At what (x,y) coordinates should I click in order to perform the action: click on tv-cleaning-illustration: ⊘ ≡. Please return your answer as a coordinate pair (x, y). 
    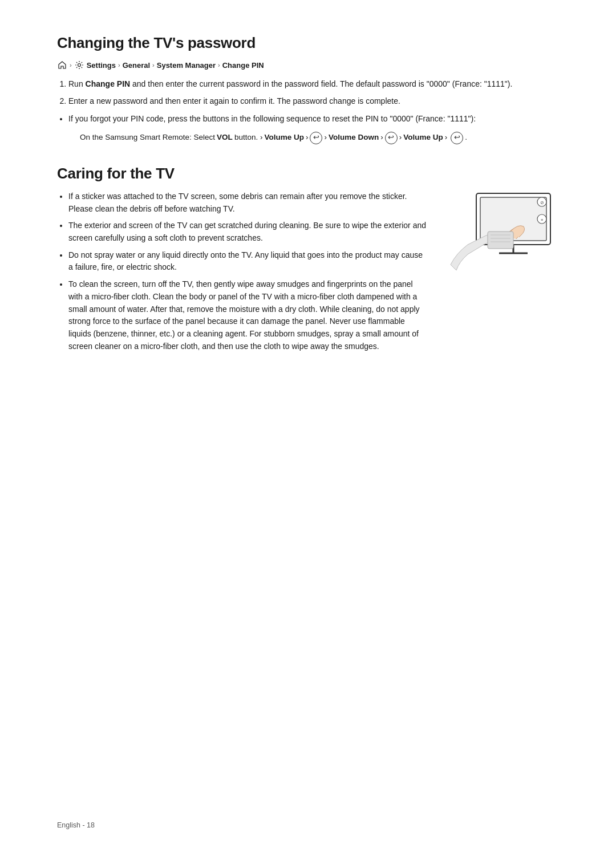
    Looking at the image, I should click on (502, 237).